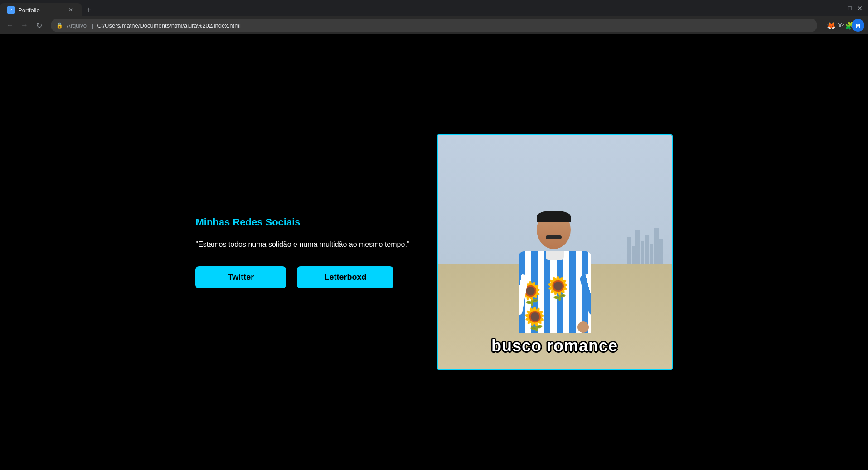 The image size is (868, 470). Describe the element at coordinates (454, 25) in the screenshot. I see `address-url: C:/Users/mathe/Documents/html/alura%202/…` at that location.